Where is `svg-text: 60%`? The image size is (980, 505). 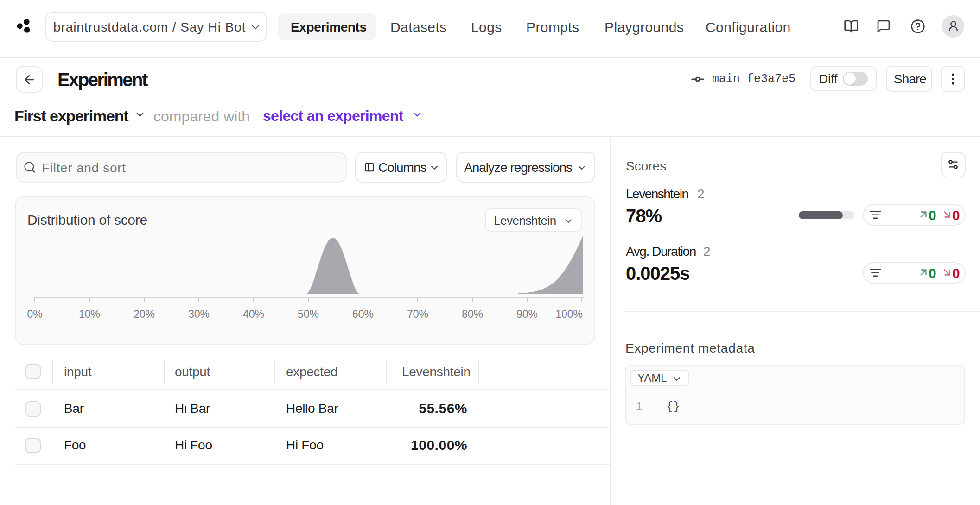
svg-text: 60% is located at coordinates (363, 314).